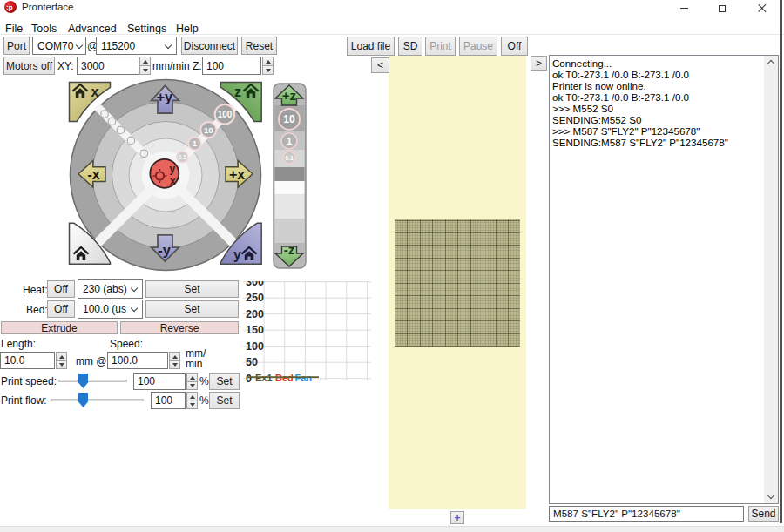  Describe the element at coordinates (165, 97) in the screenshot. I see `svg-text: +y` at that location.